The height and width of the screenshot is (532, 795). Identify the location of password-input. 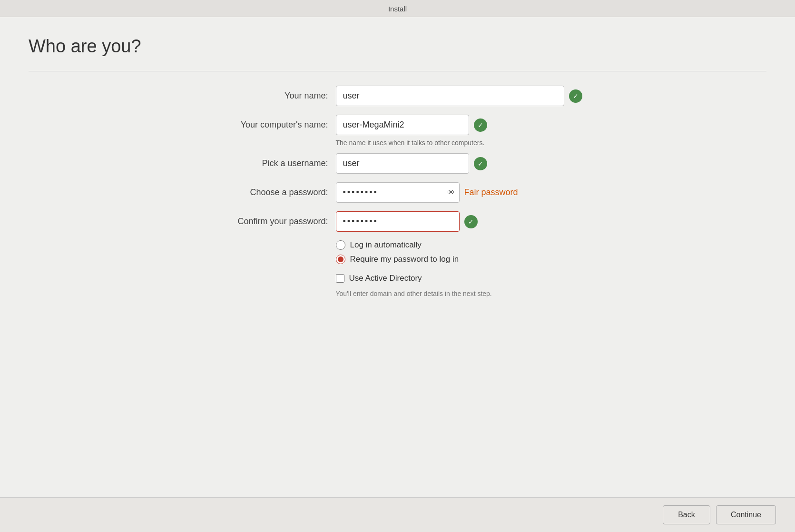
(398, 192).